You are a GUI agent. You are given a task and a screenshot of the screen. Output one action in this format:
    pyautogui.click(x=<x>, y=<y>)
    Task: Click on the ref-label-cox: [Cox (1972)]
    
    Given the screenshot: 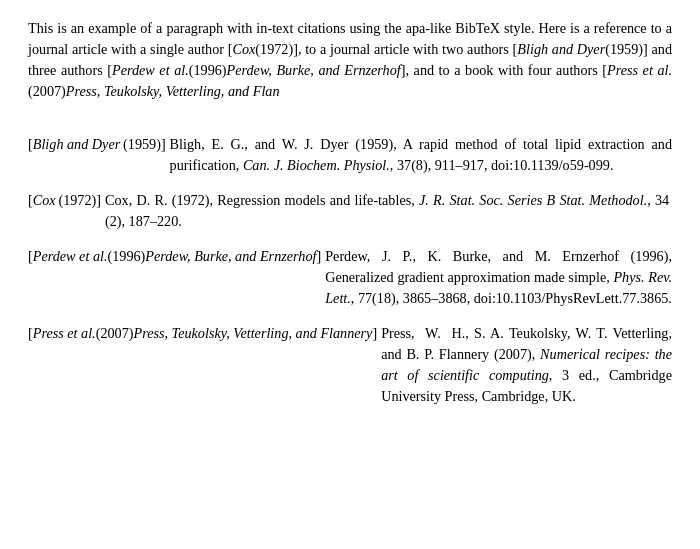 What is the action you would take?
    pyautogui.click(x=64, y=200)
    